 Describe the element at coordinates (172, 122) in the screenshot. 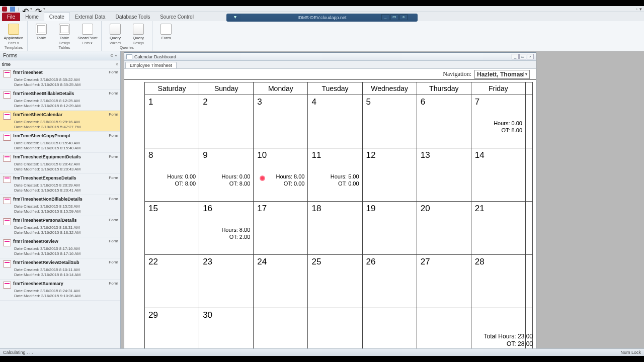

I see `calendar-cell: 1` at that location.